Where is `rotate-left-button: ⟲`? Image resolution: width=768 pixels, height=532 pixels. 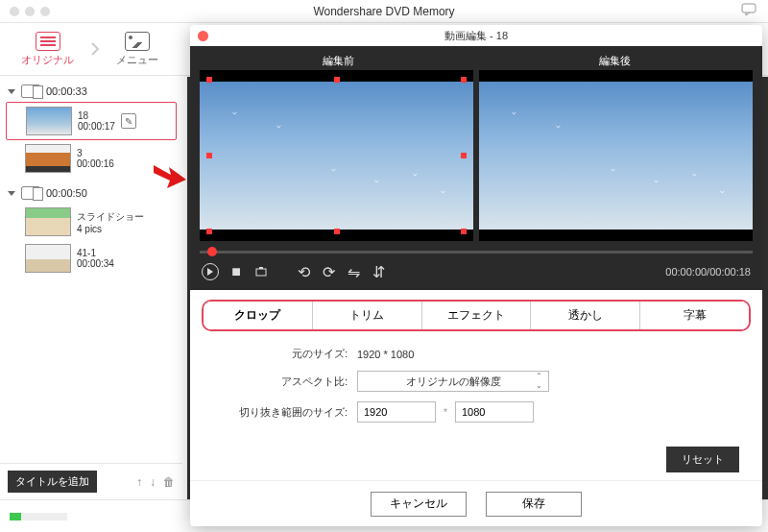
rotate-left-button: ⟲ is located at coordinates (303, 272).